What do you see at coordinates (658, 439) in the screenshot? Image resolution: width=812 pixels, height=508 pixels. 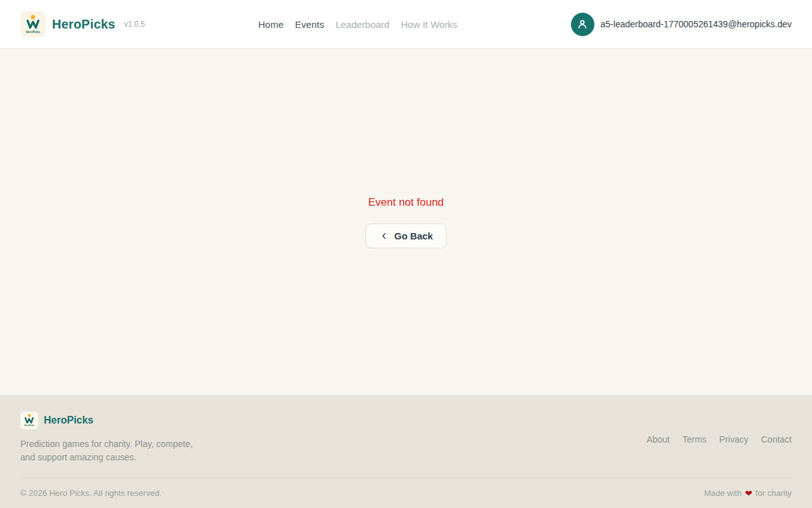 I see `footer-link-about: About` at bounding box center [658, 439].